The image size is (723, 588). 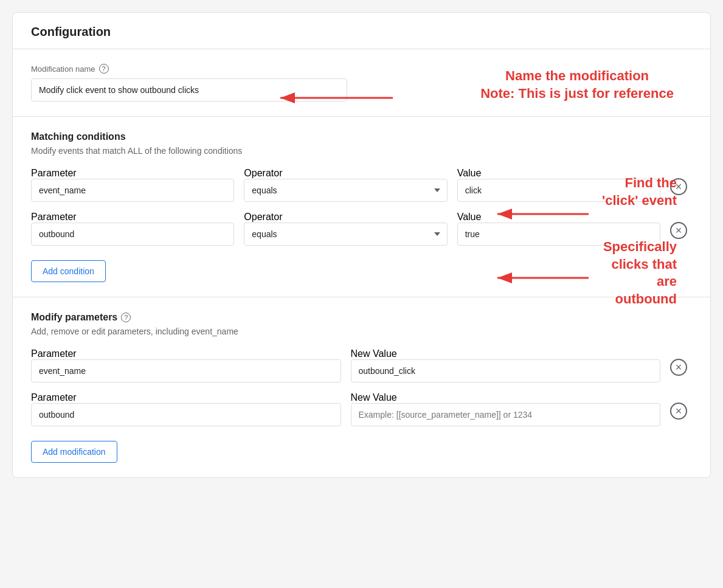 I want to click on condition-2-operator-group: Operator equals contains starts with end…, so click(x=345, y=229).